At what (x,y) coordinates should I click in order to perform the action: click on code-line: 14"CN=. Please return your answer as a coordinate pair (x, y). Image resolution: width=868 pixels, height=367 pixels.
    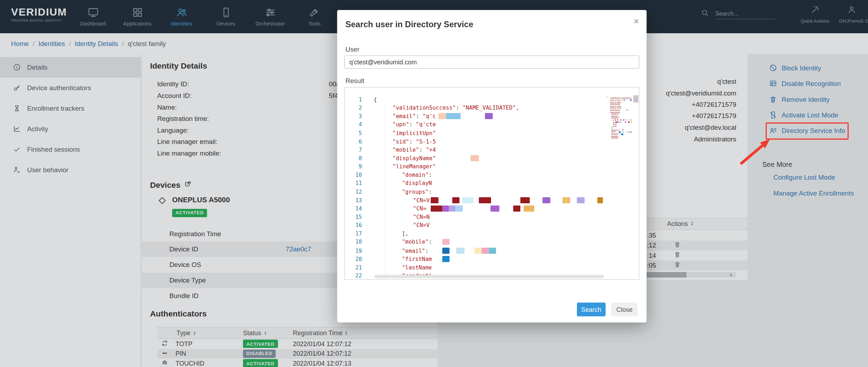
    Looking at the image, I should click on (492, 209).